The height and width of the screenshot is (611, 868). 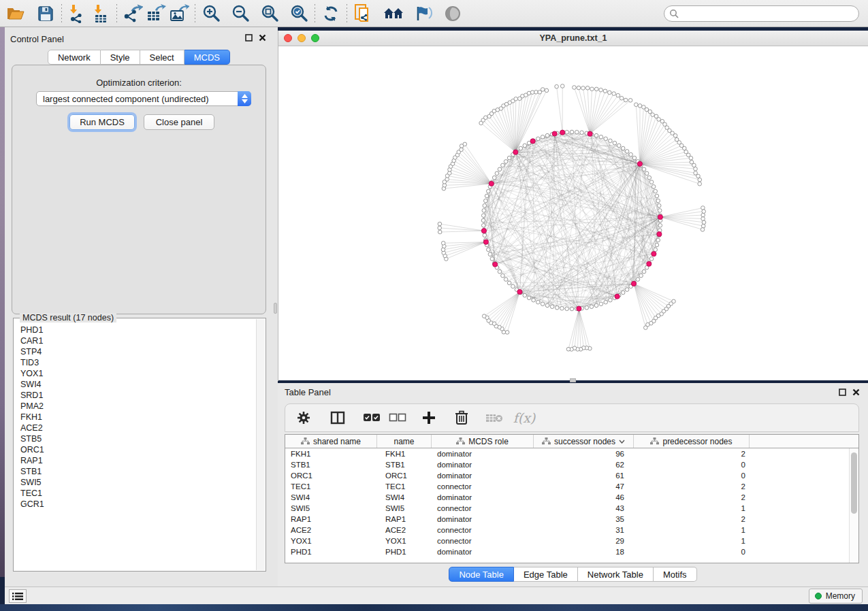 What do you see at coordinates (135, 439) in the screenshot?
I see `mcds-result-item: STB5` at bounding box center [135, 439].